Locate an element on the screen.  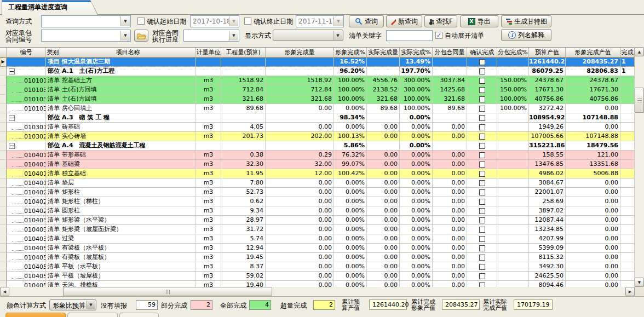
cell-qty_budget: 19.45 is located at coordinates (243, 257).